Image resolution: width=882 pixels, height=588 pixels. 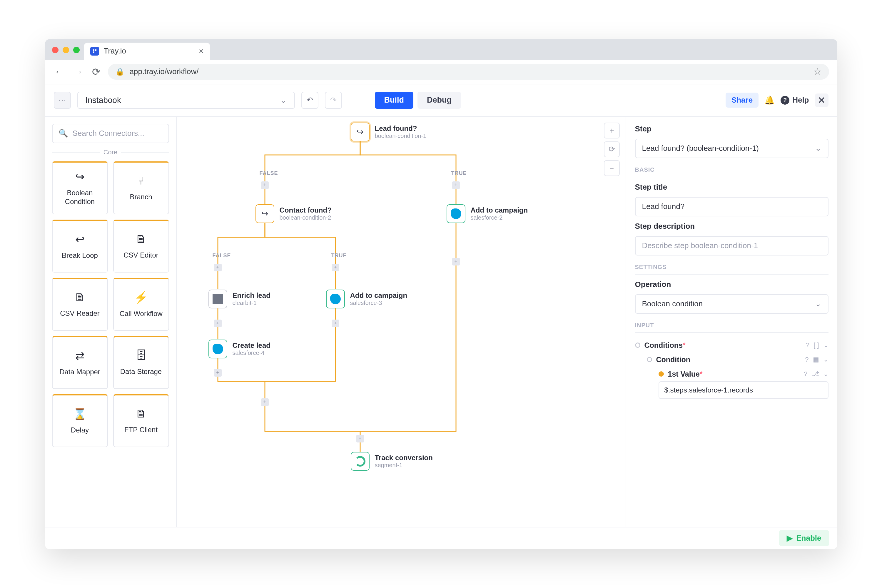 I want to click on search-placeholder: Search Connectors..., so click(x=109, y=134).